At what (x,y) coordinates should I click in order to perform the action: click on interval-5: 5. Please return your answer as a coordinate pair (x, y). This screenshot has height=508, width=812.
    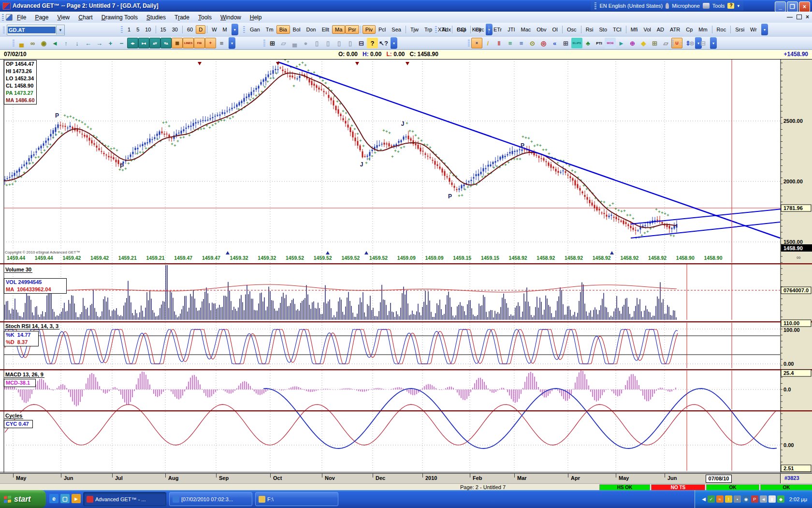
    Looking at the image, I should click on (138, 30).